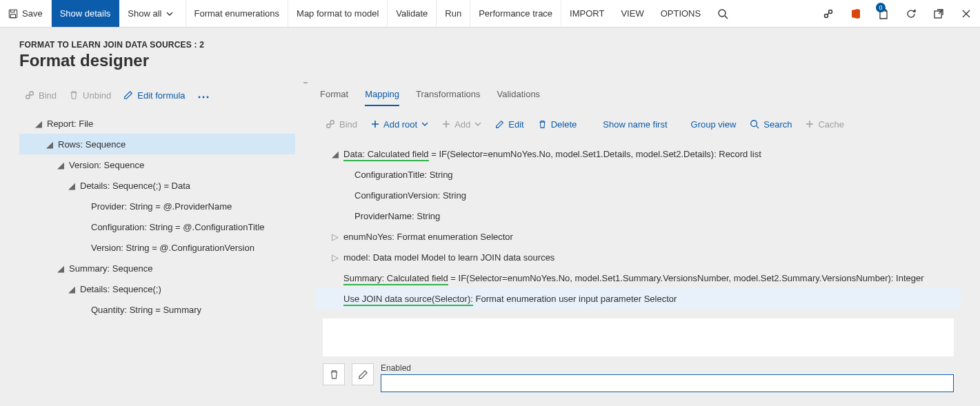 The height and width of the screenshot is (406, 980). What do you see at coordinates (587, 14) in the screenshot?
I see `import-menu: IMPORT` at bounding box center [587, 14].